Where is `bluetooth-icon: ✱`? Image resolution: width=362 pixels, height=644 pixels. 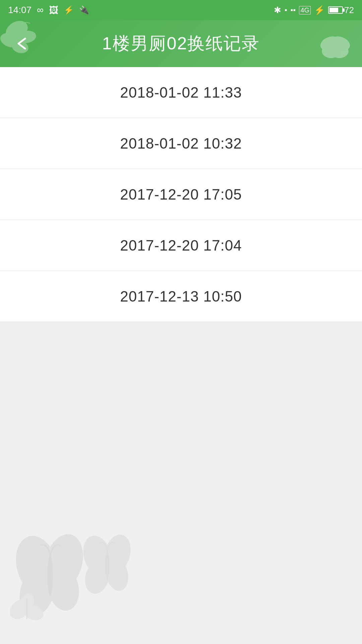
bluetooth-icon: ✱ is located at coordinates (278, 10).